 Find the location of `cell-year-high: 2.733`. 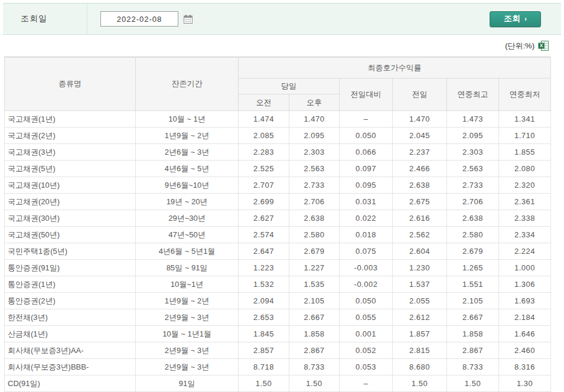

cell-year-high: 2.733 is located at coordinates (473, 185).